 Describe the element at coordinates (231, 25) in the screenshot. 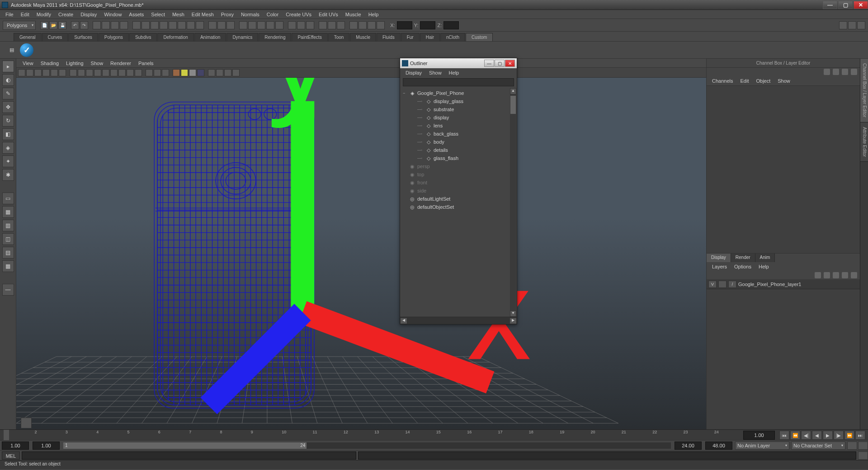

I see `render-settings-icon` at that location.